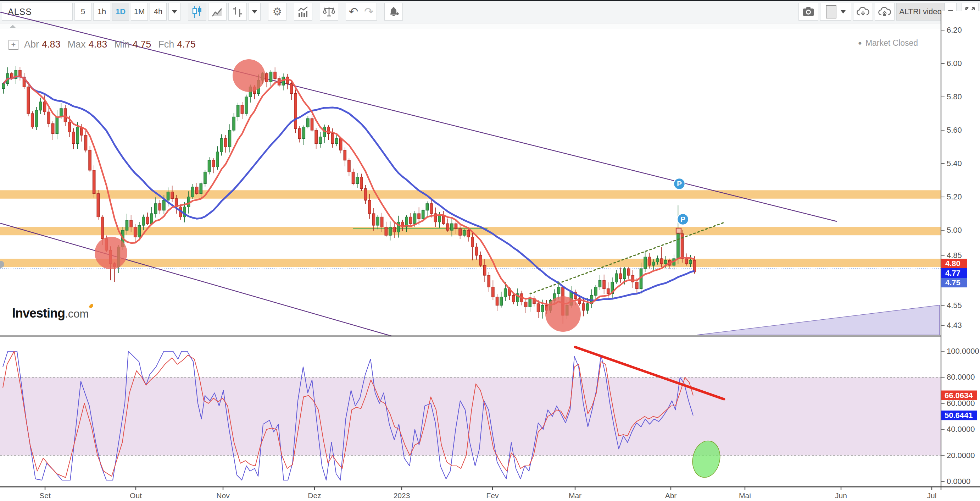 Image resolution: width=980 pixels, height=501 pixels. What do you see at coordinates (402, 496) in the screenshot?
I see `svg-text: 2023` at bounding box center [402, 496].